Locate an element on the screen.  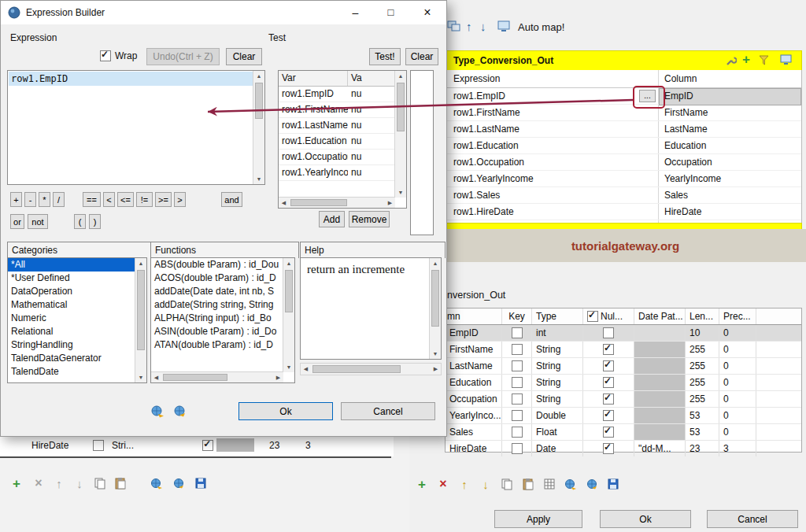
schema-row: LastName String 255 0 is located at coordinates (623, 367).